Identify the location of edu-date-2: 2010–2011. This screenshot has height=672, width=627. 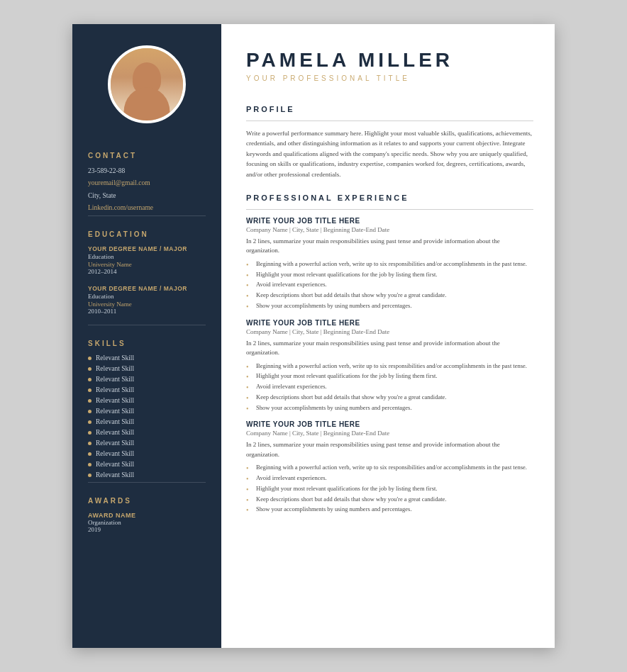
(147, 311).